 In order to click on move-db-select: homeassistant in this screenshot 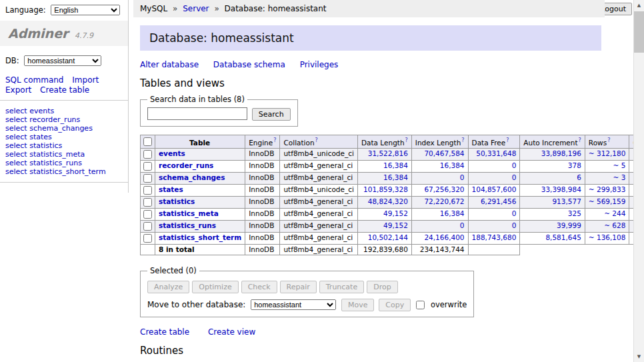, I will do `click(293, 305)`.